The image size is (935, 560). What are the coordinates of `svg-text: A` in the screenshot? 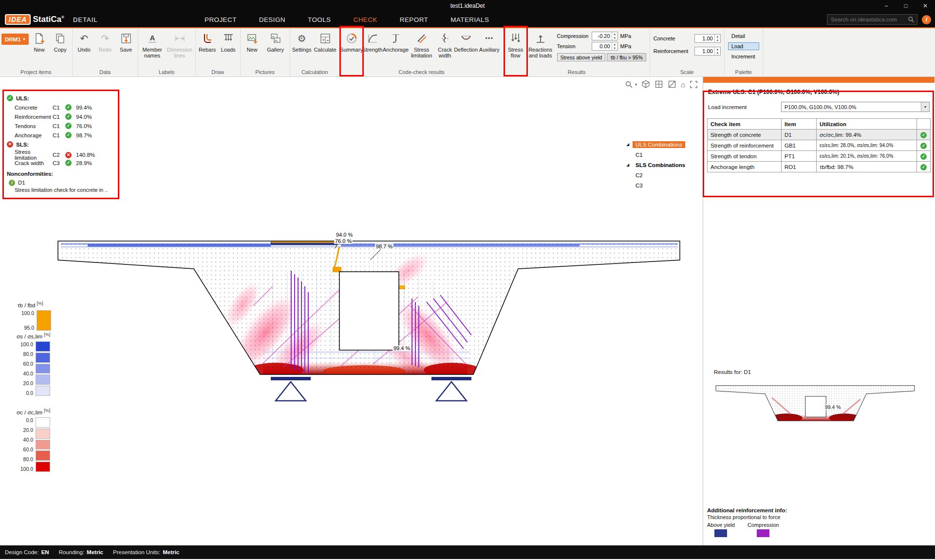 It's located at (152, 38).